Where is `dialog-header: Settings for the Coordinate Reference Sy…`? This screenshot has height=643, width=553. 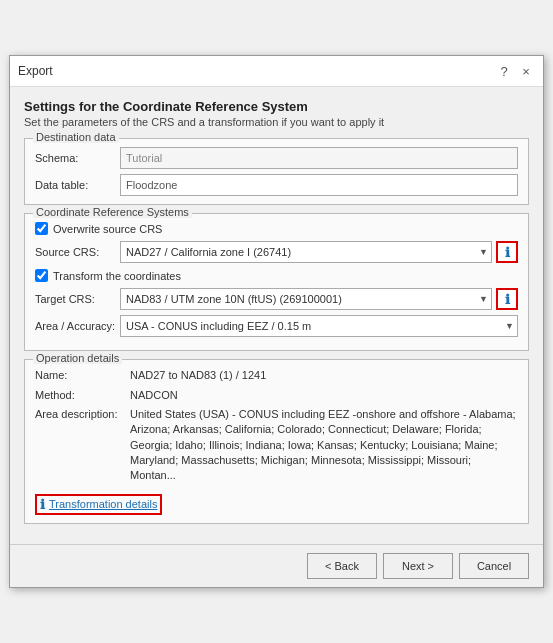
dialog-header: Settings for the Coordinate Reference Sy… is located at coordinates (276, 114).